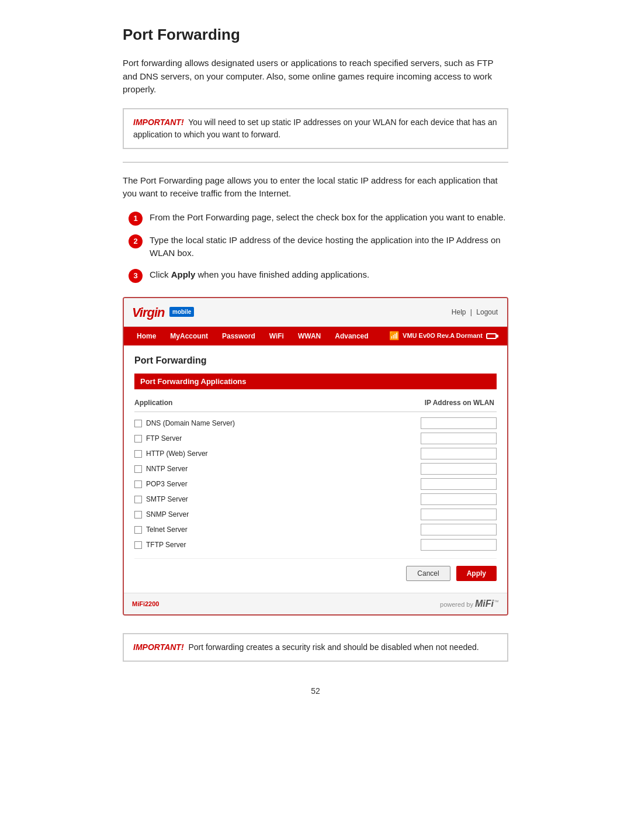  Describe the element at coordinates (189, 336) in the screenshot. I see `nav-myaccount: MyAccount` at that location.